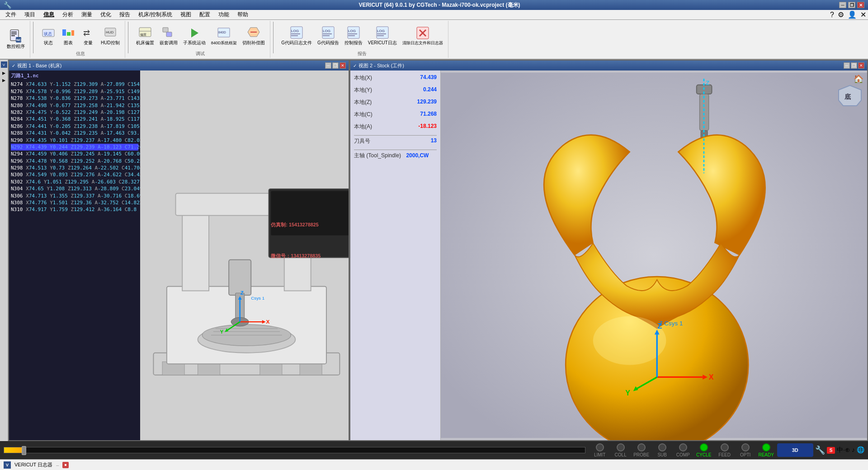  What do you see at coordinates (125, 14) in the screenshot?
I see `menu-report: 报告` at bounding box center [125, 14].